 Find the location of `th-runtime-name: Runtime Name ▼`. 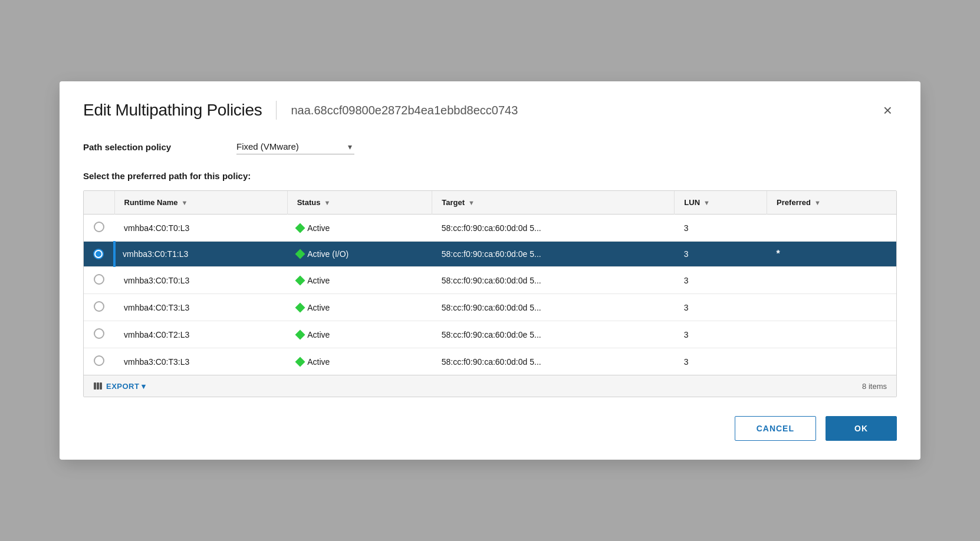

th-runtime-name: Runtime Name ▼ is located at coordinates (200, 203).